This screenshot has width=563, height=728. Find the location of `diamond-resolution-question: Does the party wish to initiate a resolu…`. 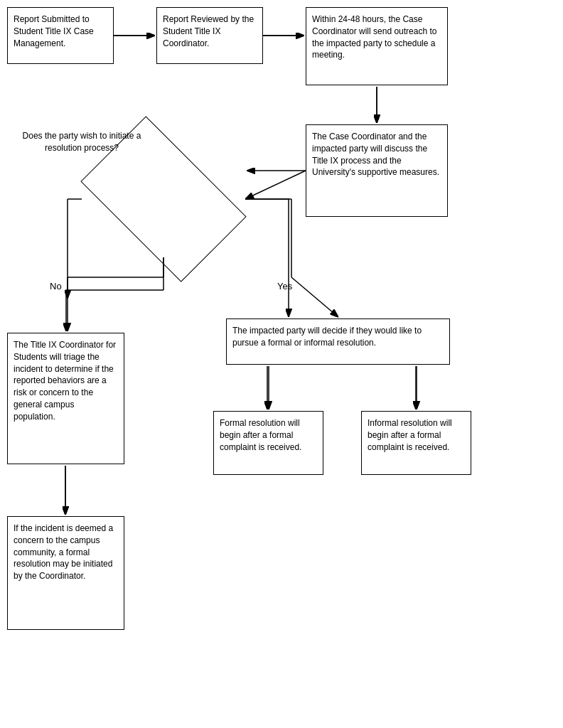

diamond-resolution-question: Does the party wish to initiate a resolu… is located at coordinates (163, 199).